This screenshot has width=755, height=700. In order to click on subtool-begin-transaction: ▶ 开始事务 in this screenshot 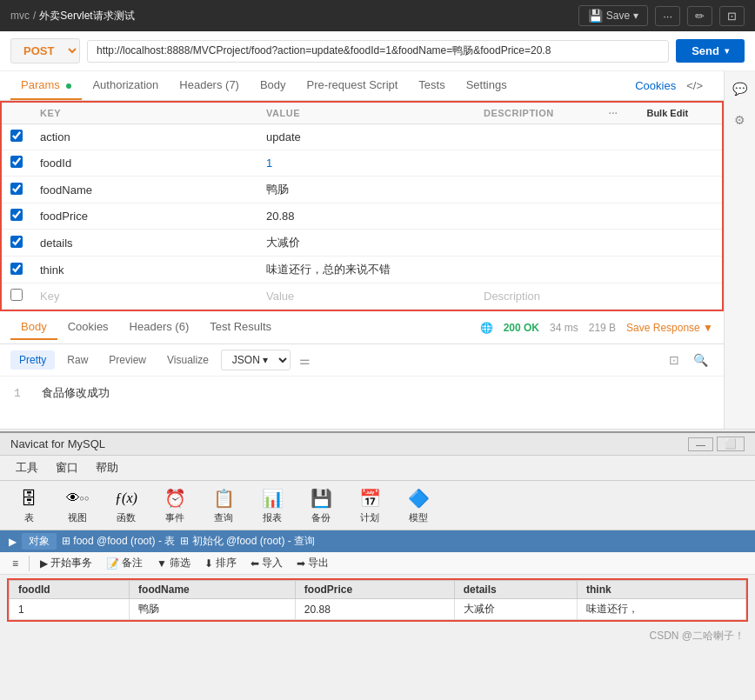, I will do `click(66, 563)`.